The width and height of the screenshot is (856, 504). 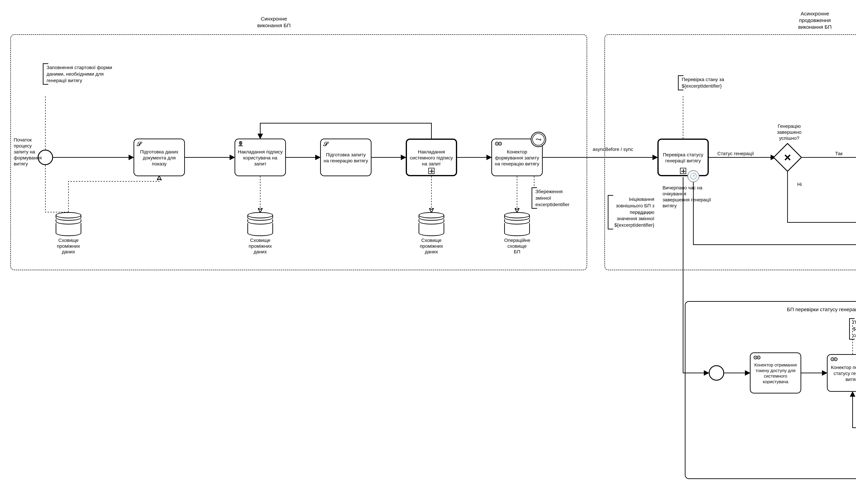 What do you see at coordinates (688, 197) in the screenshot?
I see `edge-timeout: Вичерпано час на очікування завершення г…` at bounding box center [688, 197].